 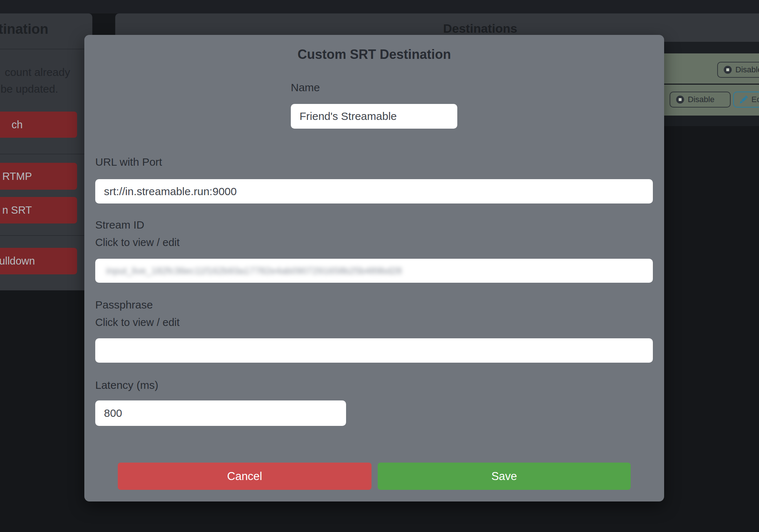 I want to click on destinations-title: Destinations, so click(x=480, y=28).